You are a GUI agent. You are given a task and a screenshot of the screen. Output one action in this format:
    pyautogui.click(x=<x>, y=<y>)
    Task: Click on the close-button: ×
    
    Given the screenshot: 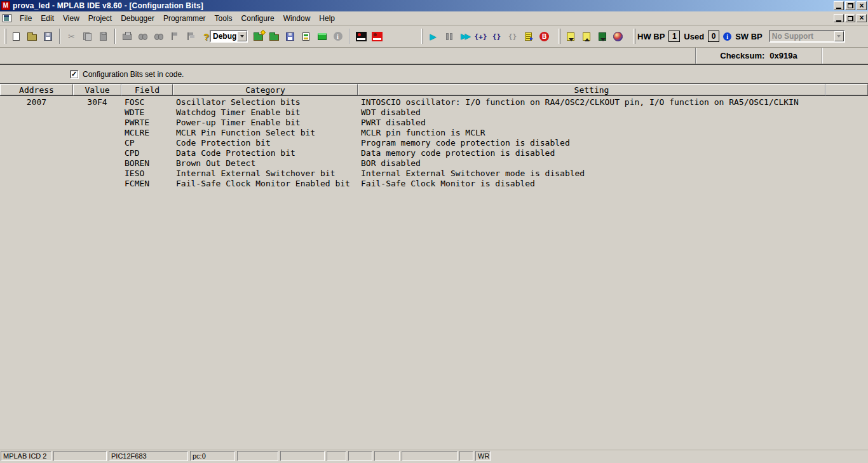 What is the action you would take?
    pyautogui.click(x=862, y=6)
    